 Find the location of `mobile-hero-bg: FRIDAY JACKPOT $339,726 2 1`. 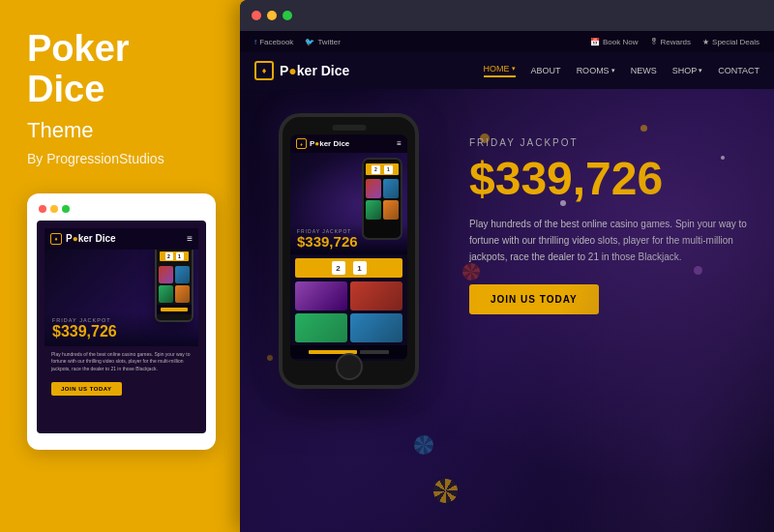

mobile-hero-bg: FRIDAY JACKPOT $339,726 2 1 is located at coordinates (122, 298).